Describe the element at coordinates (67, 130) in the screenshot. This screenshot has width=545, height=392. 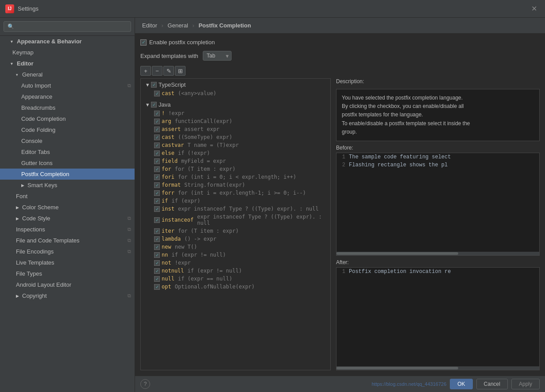
I see `sidebar-item-code-folding: Code Folding` at that location.